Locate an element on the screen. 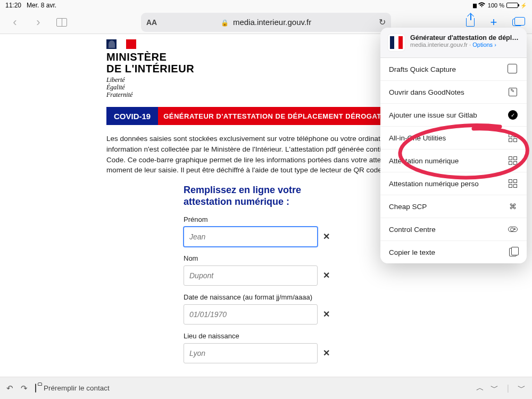 The height and width of the screenshot is (399, 532). battery-text: 100 % is located at coordinates (496, 5).